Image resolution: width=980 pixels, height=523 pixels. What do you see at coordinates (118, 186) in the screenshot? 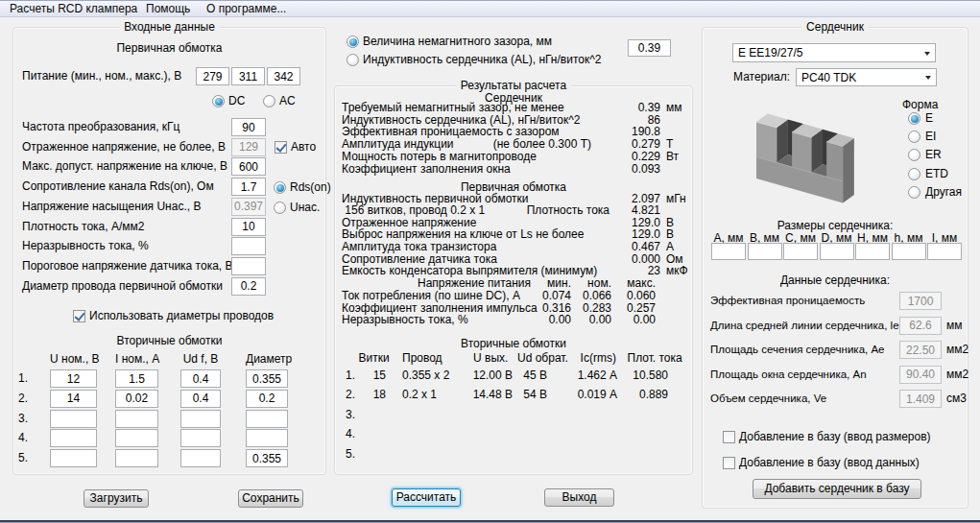
I see `rds-on-label: Сопротивление канала Rds(on), Ом` at bounding box center [118, 186].